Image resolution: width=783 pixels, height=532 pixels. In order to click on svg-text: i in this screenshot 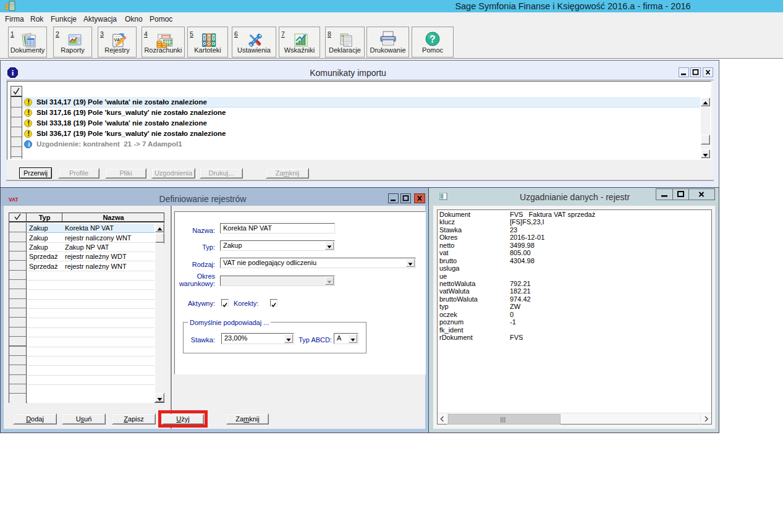, I will do `click(13, 73)`.